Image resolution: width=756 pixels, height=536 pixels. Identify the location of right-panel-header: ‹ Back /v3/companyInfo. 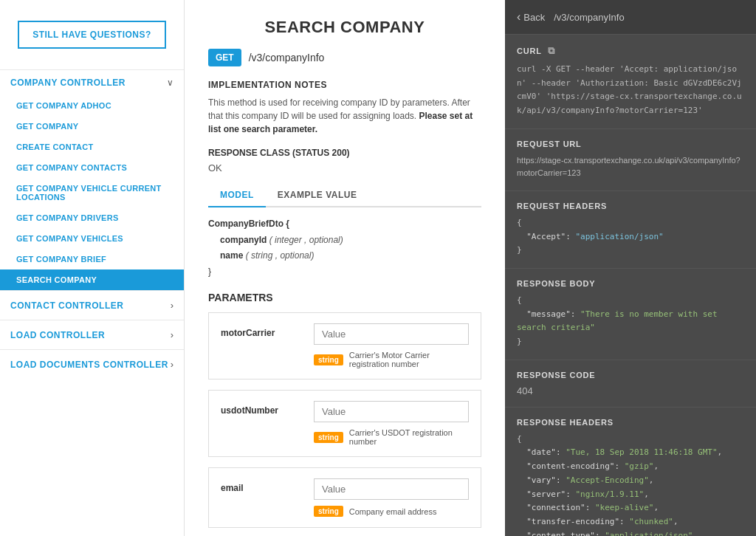
(630, 18).